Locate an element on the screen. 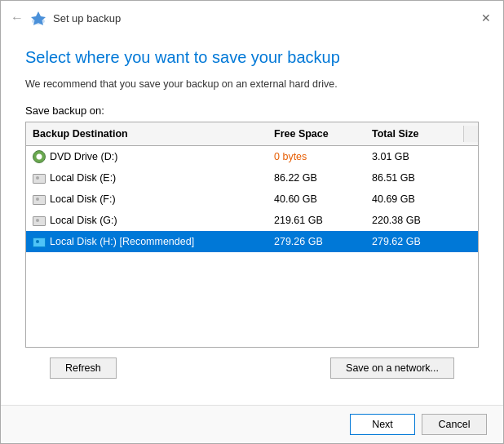 This screenshot has width=504, height=444. table-row: Local Disk (F:) 40.60 GB 40.69 GB is located at coordinates (252, 199).